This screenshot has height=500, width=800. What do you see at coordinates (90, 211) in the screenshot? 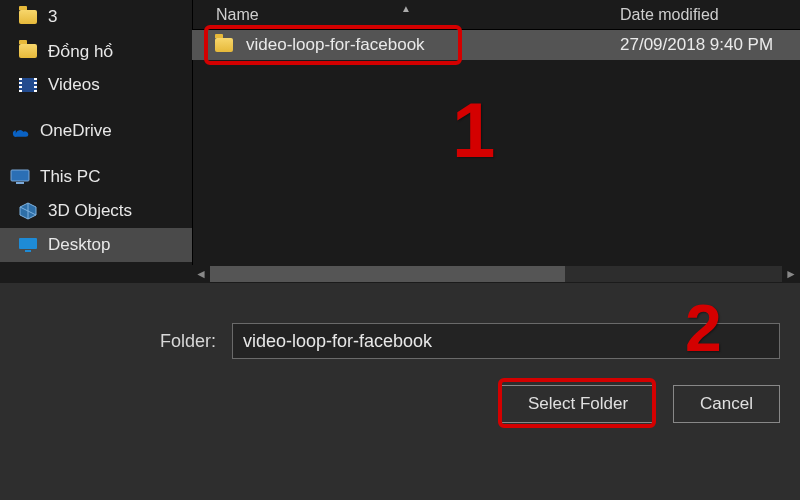
I see `tree-item-label: 3D Objects` at bounding box center [90, 211].